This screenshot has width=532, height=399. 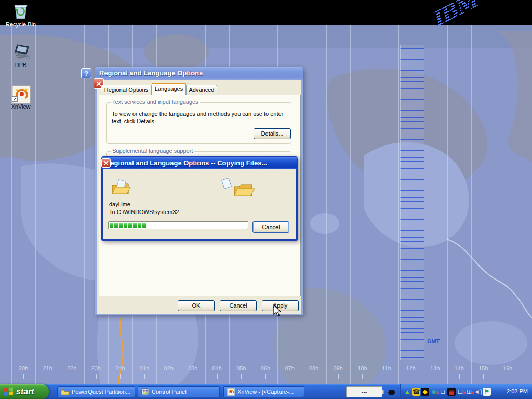 What do you see at coordinates (265, 368) in the screenshot?
I see `hour-label: 06h` at bounding box center [265, 368].